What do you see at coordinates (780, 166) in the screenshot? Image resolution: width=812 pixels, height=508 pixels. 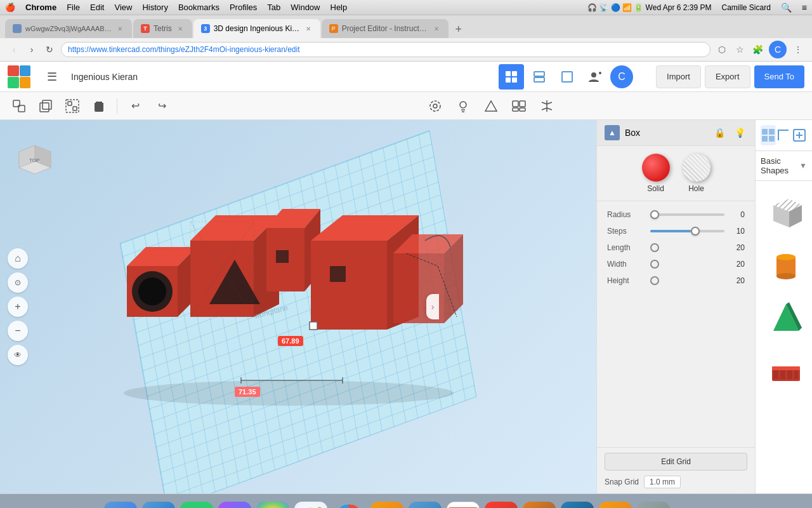 I see `shape-category-label: Basic Shapes` at bounding box center [780, 166].